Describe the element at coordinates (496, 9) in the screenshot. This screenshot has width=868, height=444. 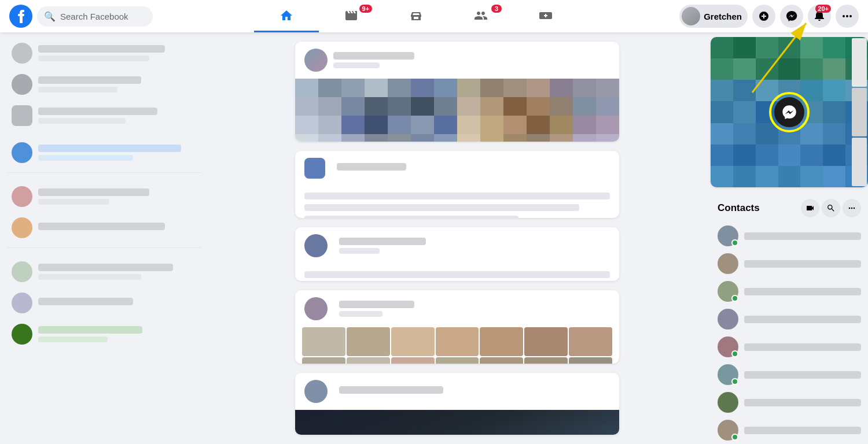
I see `groups-badge: 3` at that location.